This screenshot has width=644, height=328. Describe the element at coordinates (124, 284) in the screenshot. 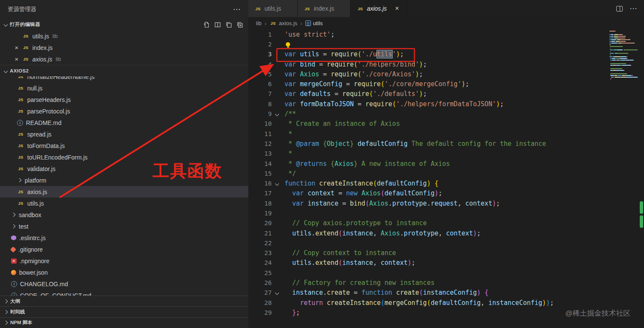

I see `tree-item-CHANGELOG.md: iCHANGELOG.md` at that location.